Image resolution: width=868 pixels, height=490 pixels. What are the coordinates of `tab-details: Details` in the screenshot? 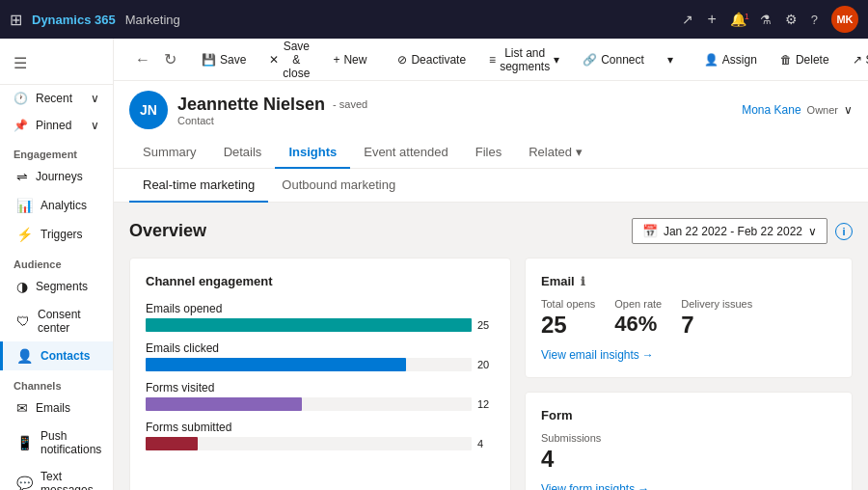 It's located at (243, 152).